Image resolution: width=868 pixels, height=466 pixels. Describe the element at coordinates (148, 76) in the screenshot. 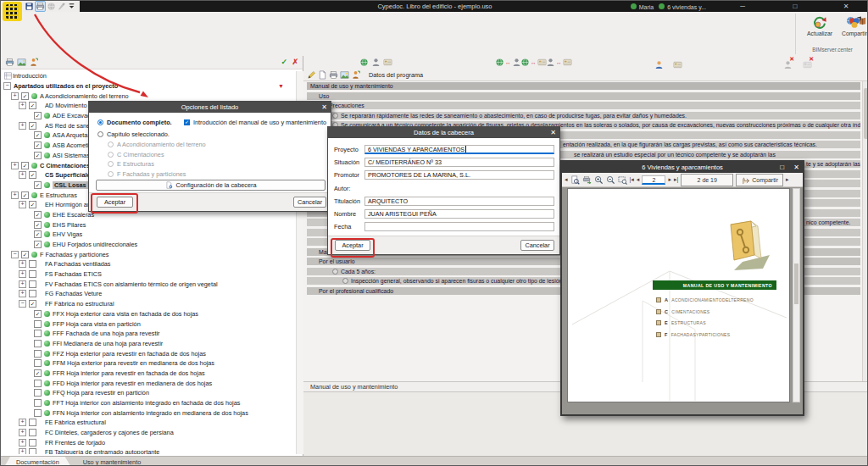

I see `tree-item: Introducción` at that location.